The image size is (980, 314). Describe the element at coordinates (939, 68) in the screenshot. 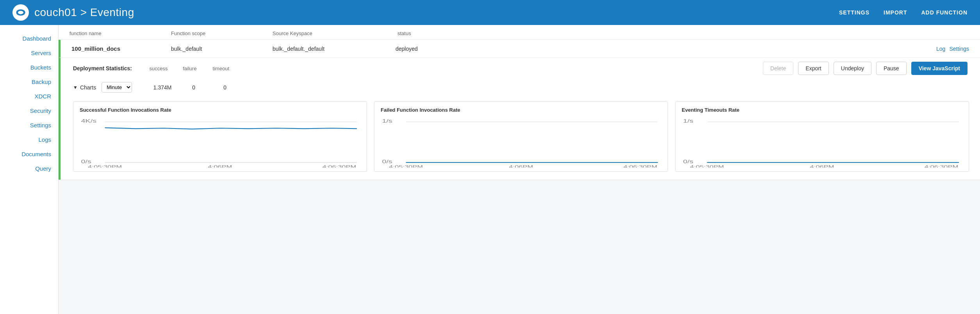

I see `view-javascript-button: View JavaScript` at that location.